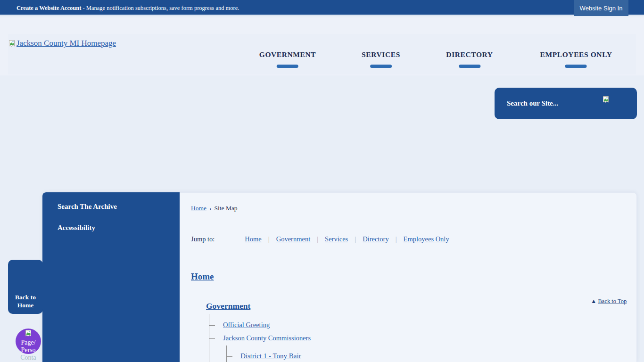 The image size is (644, 362). I want to click on site-logo-text: Jackson County MI Homepage, so click(66, 43).